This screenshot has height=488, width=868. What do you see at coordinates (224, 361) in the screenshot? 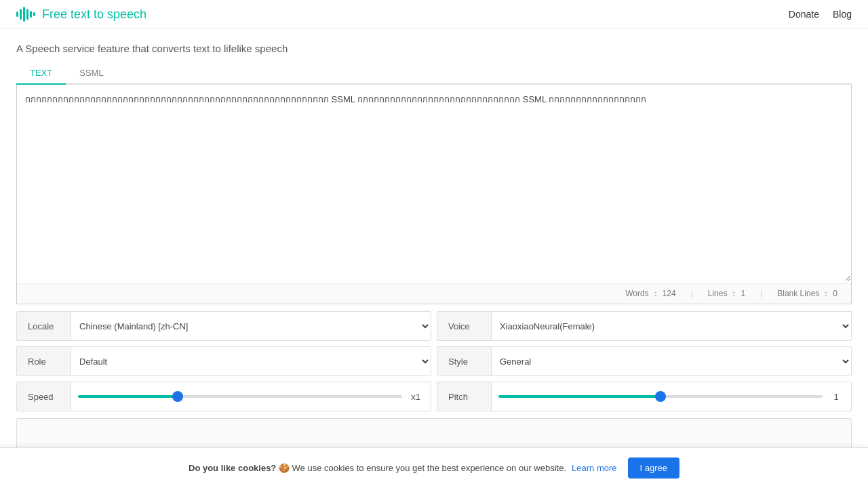
I see `role-control: Role Default` at bounding box center [224, 361].